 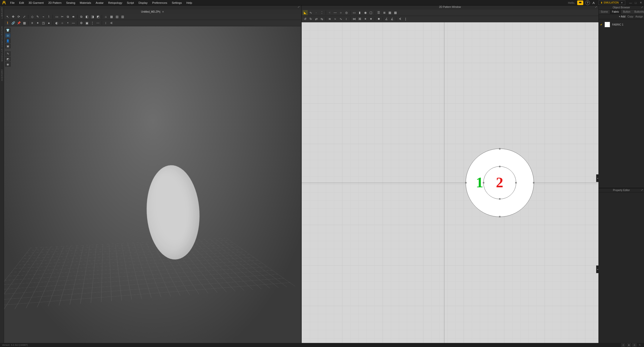 I want to click on copy-fabric-button: Copy, so click(x=631, y=17).